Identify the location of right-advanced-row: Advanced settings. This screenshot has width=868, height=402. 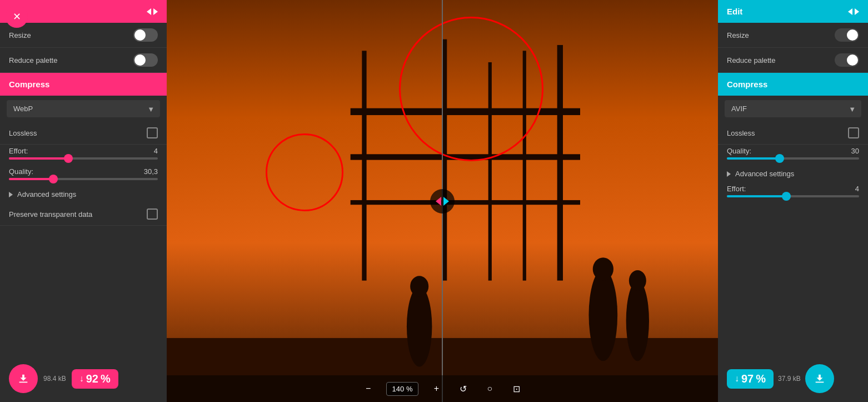
(793, 173).